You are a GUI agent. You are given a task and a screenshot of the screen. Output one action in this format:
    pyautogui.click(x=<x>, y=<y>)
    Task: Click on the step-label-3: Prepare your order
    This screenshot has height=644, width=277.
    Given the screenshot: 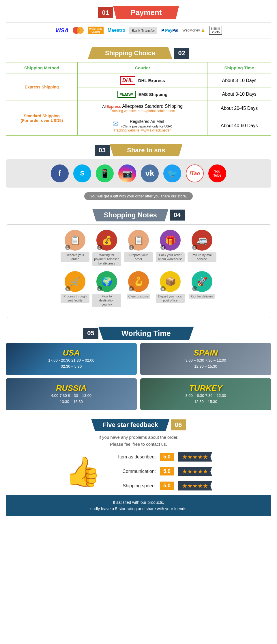 What is the action you would take?
    pyautogui.click(x=138, y=257)
    